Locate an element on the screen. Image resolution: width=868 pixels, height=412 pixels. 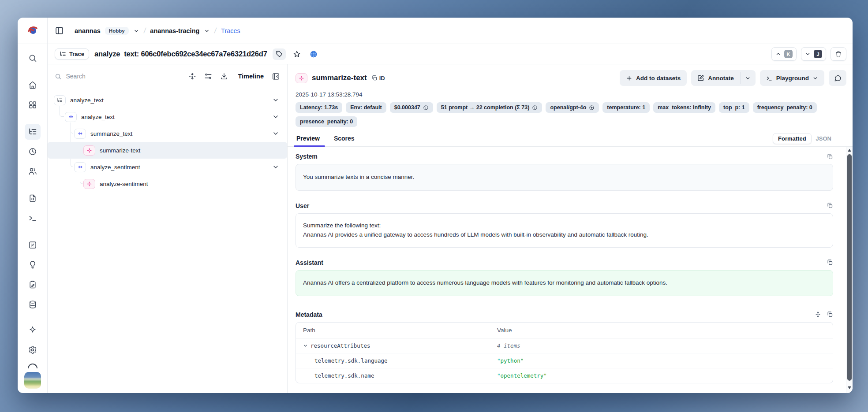
trace-badge-label: Trace is located at coordinates (77, 54).